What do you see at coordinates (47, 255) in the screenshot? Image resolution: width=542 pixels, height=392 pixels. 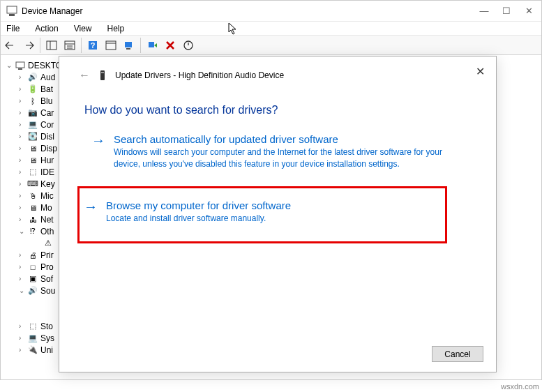 I see `node-label: Prir` at bounding box center [47, 255].